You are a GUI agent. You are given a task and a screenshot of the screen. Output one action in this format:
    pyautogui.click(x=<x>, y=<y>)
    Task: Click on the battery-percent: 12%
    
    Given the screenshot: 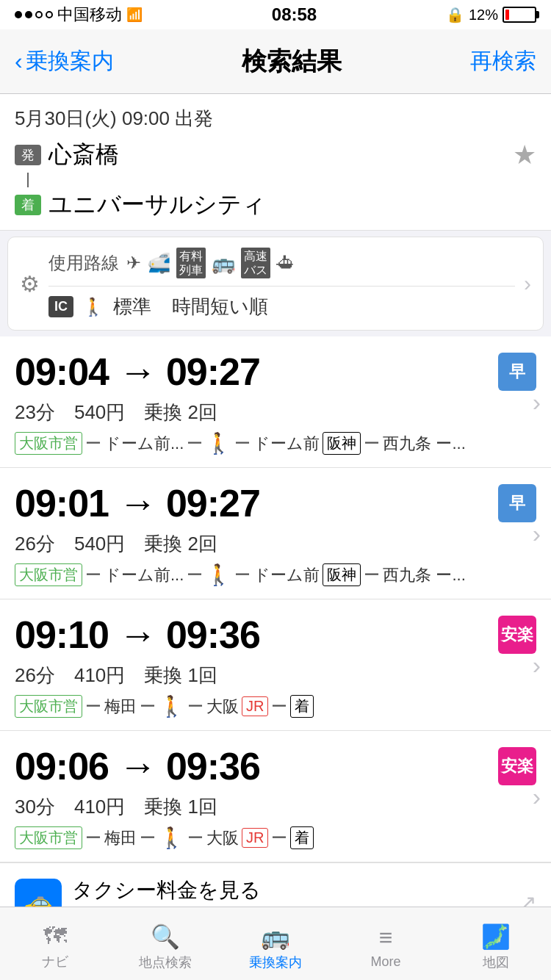 What is the action you would take?
    pyautogui.click(x=483, y=15)
    